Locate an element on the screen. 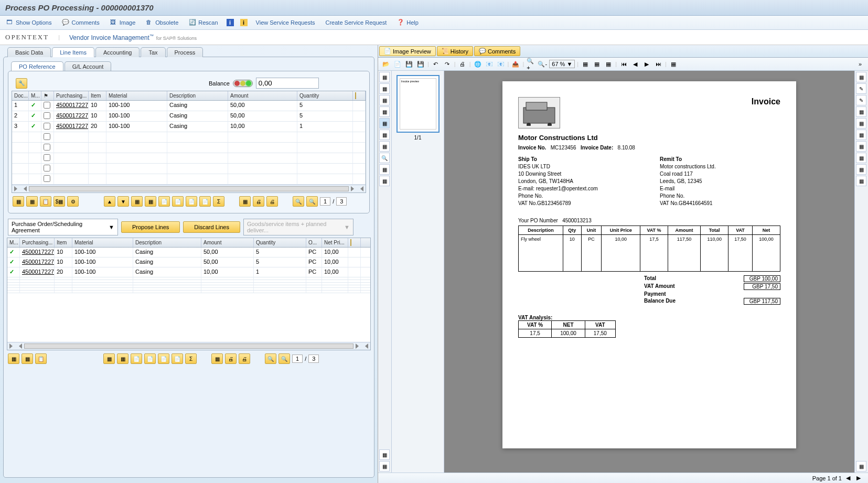 The height and width of the screenshot is (483, 868). btn-a1: ▦ is located at coordinates (18, 201).